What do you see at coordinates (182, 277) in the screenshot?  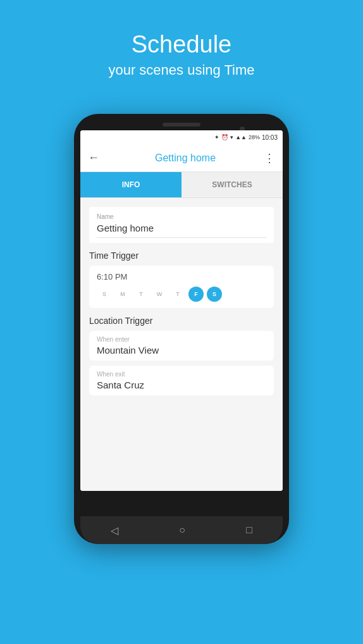 I see `time-value: 6:10 PM` at bounding box center [182, 277].